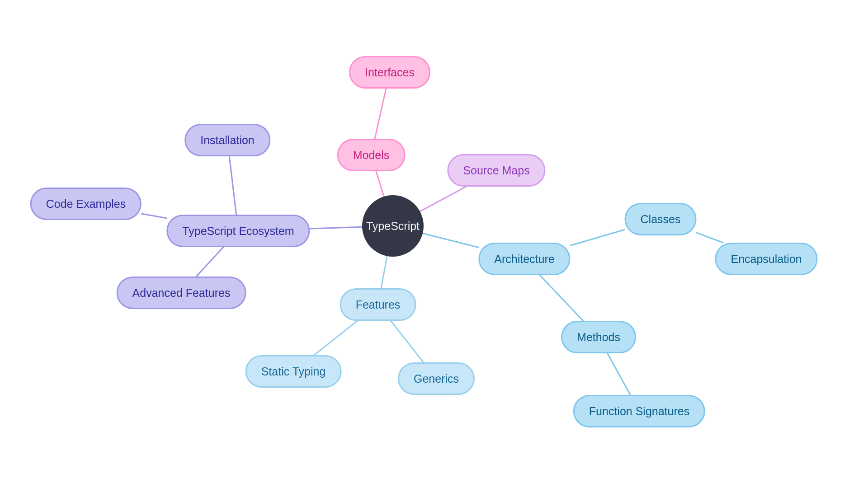 This screenshot has height=488, width=868. What do you see at coordinates (372, 155) in the screenshot?
I see `node-label: Models` at bounding box center [372, 155].